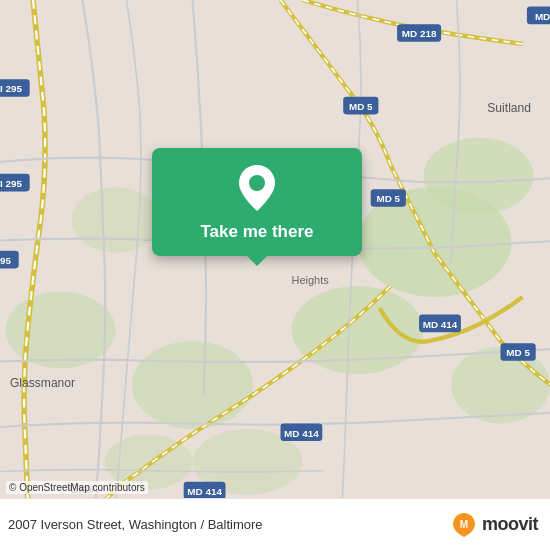  I want to click on take-me-there-button: Take me there, so click(256, 232).